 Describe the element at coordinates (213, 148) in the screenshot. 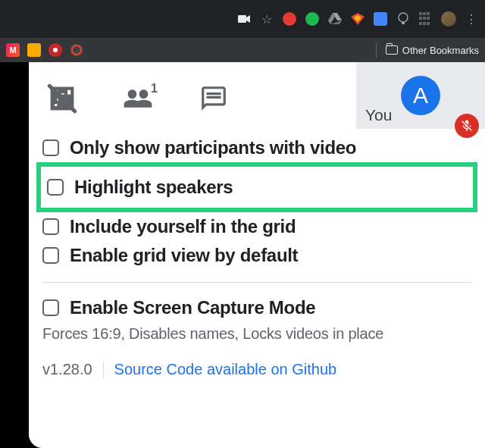

I see `option-label: Only show participants with video` at that location.